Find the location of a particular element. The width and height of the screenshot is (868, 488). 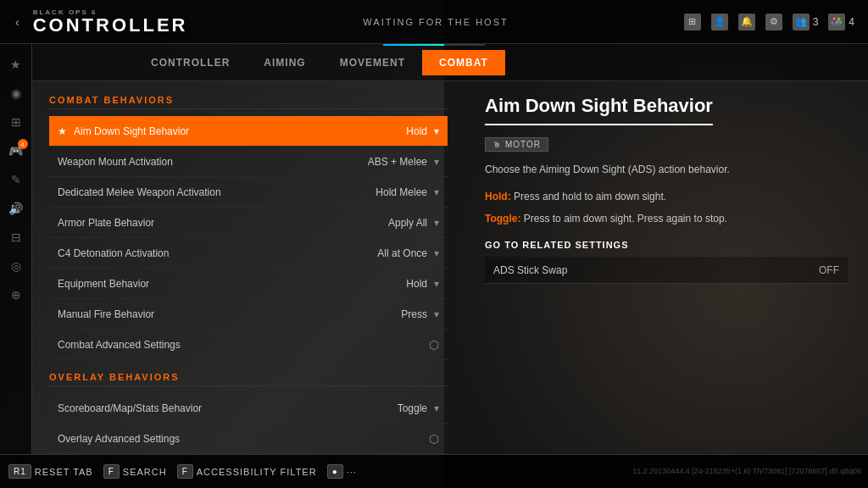

tab-aiming: AIMING is located at coordinates (285, 63).